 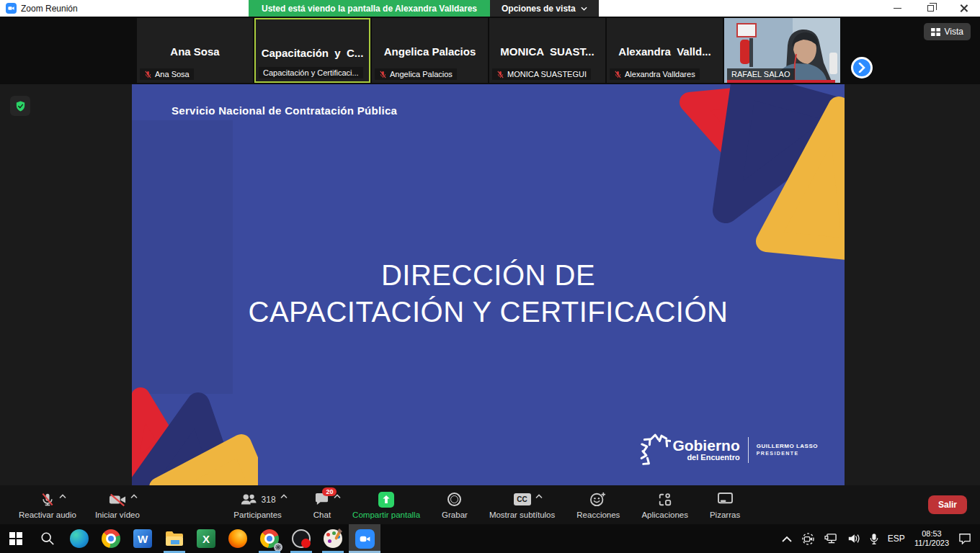 I want to click on leave-meeting-button: Salir, so click(x=948, y=505).